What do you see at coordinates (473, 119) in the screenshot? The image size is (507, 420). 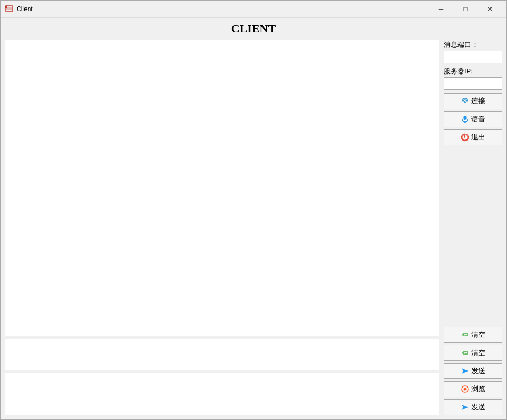 I see `voice-button: 语音` at bounding box center [473, 119].